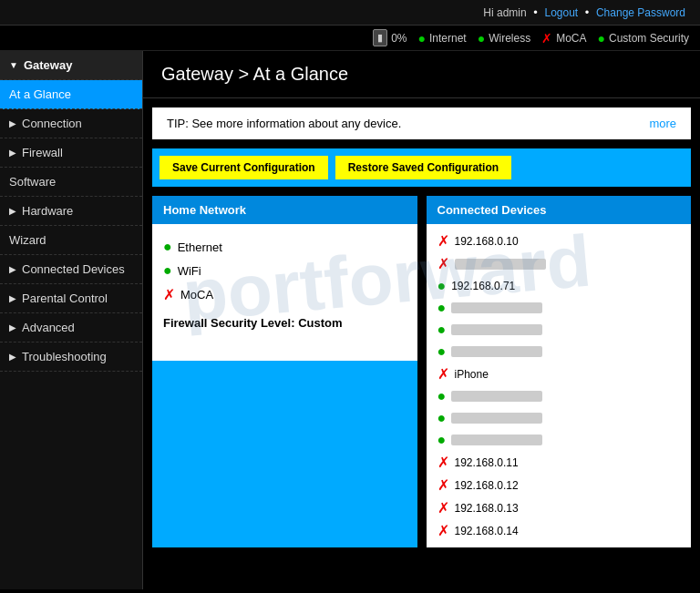 The height and width of the screenshot is (593, 700). Describe the element at coordinates (284, 271) in the screenshot. I see `wifi-status: ● WiFi` at that location.